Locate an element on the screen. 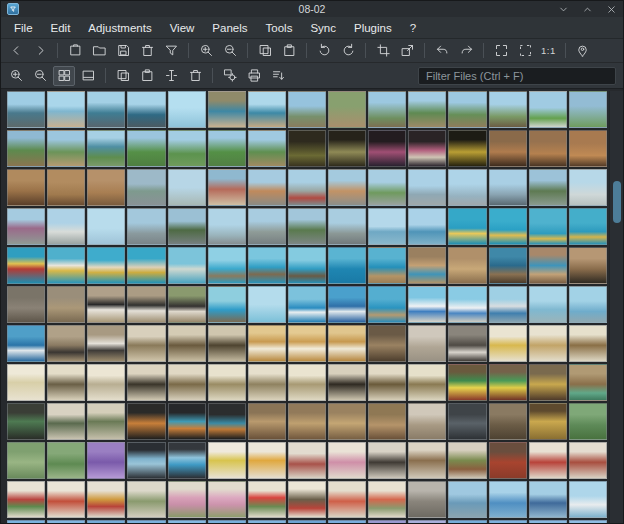  menu-panels: Panels is located at coordinates (230, 28).